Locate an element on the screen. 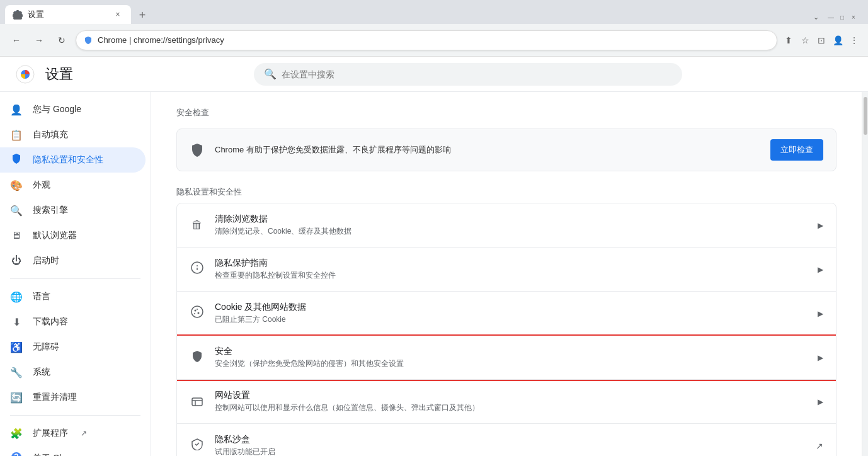 The width and height of the screenshot is (868, 456). safety-shield-icon is located at coordinates (197, 150).